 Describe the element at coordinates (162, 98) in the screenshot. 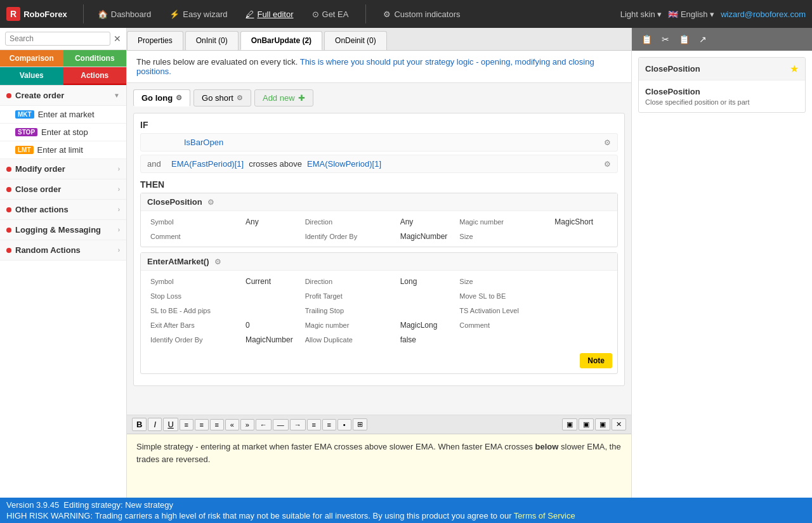

I see `rule-tab-go-long: Go long ⚙` at that location.